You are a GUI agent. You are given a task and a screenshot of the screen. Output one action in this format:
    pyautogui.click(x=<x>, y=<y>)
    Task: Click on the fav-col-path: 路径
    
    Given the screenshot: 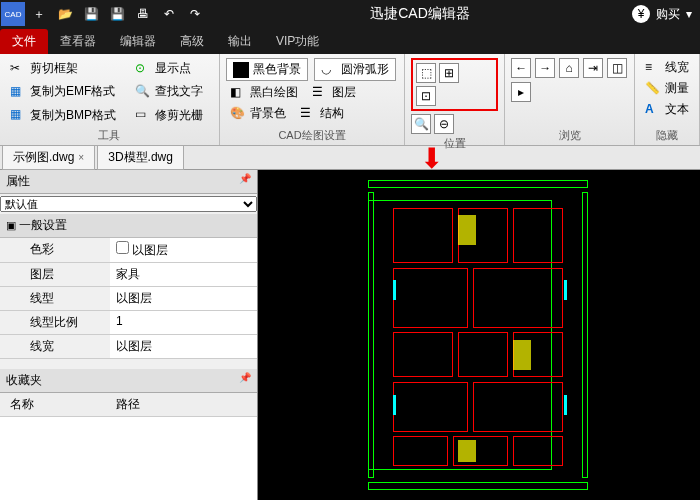 What is the action you would take?
    pyautogui.click(x=184, y=404)
    